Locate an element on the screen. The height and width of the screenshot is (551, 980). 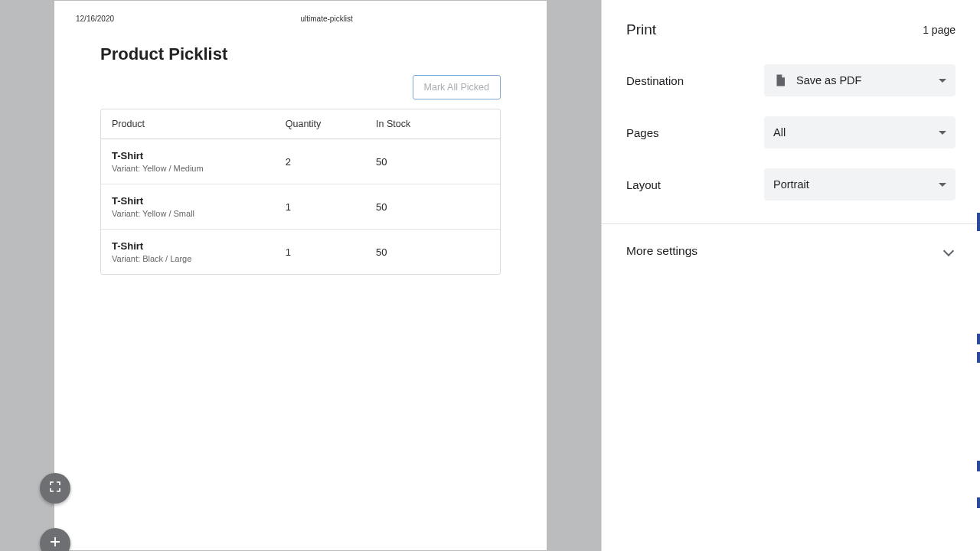
product-variant: Variant: Yellow / Small is located at coordinates (199, 214).